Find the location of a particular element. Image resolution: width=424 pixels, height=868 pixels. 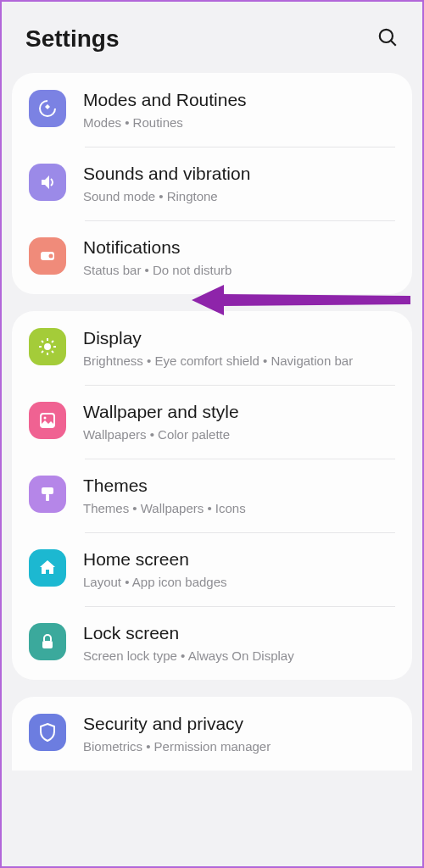

item-text: Wallpaper and style Wallpapers • Color p… is located at coordinates (239, 422).